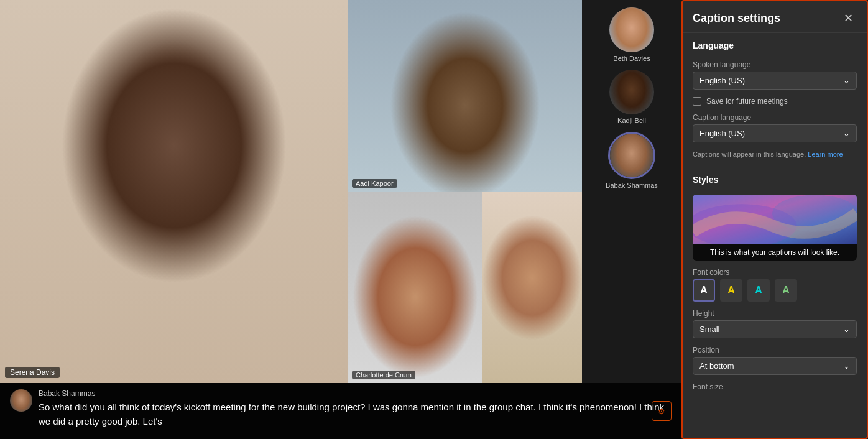  Describe the element at coordinates (632, 92) in the screenshot. I see `avatar-kadji` at that location.